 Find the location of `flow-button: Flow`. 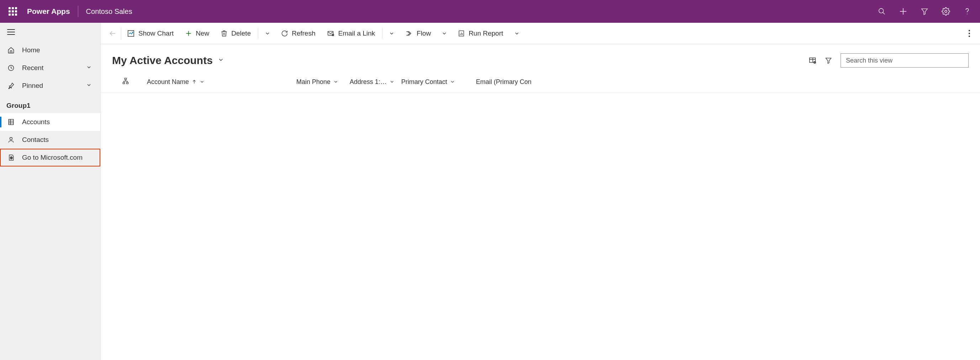

flow-button: Flow is located at coordinates (418, 33).